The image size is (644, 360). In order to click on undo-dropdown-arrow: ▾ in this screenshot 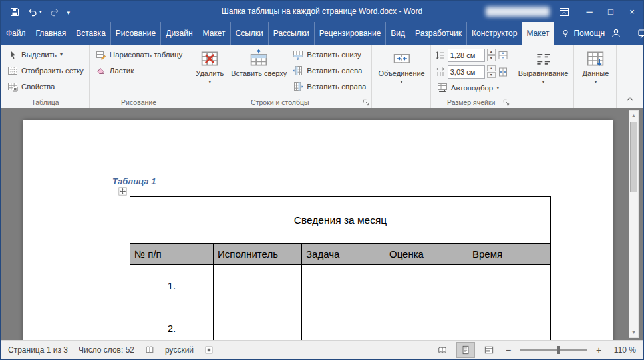, I will do `click(41, 12)`.